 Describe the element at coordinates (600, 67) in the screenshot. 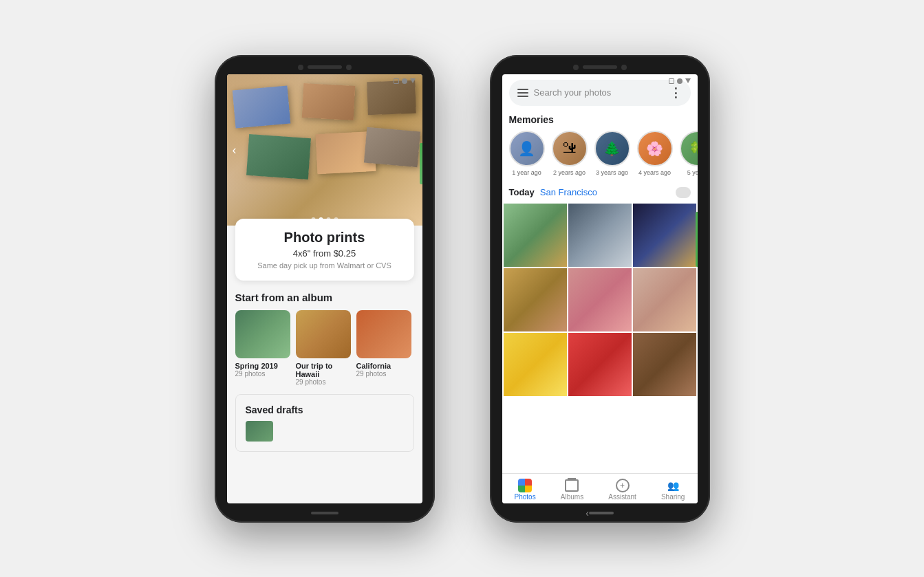

I see `speaker-r` at that location.